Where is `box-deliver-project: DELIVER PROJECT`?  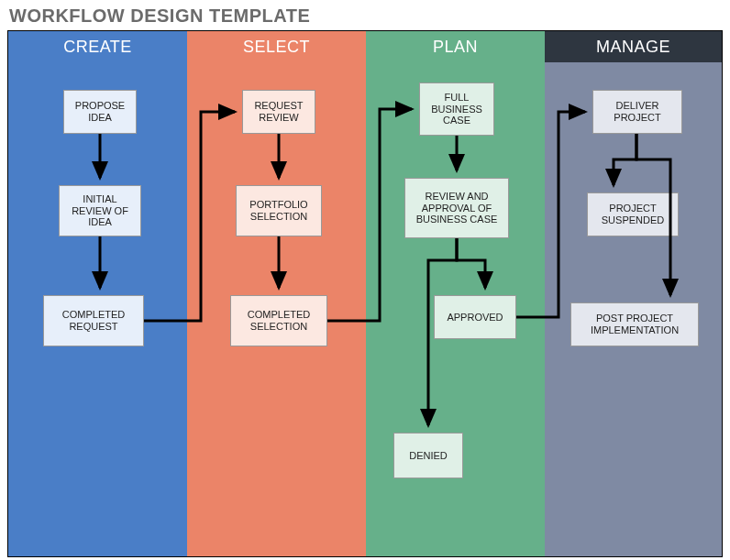 box-deliver-project: DELIVER PROJECT is located at coordinates (637, 112).